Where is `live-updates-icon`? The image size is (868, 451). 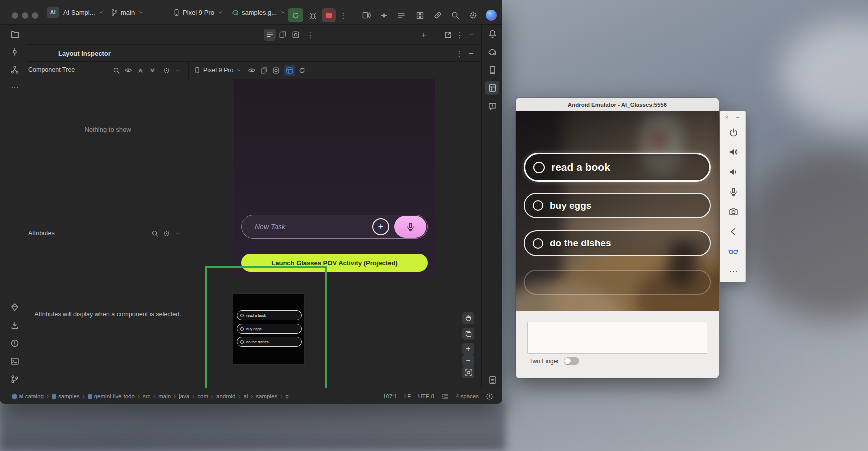 live-updates-icon is located at coordinates (290, 71).